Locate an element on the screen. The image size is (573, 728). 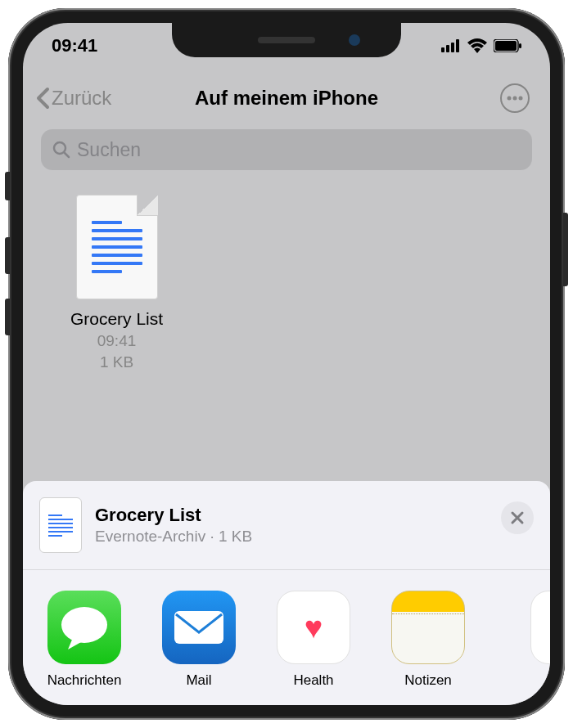
status-time: 09:41 is located at coordinates (74, 46).